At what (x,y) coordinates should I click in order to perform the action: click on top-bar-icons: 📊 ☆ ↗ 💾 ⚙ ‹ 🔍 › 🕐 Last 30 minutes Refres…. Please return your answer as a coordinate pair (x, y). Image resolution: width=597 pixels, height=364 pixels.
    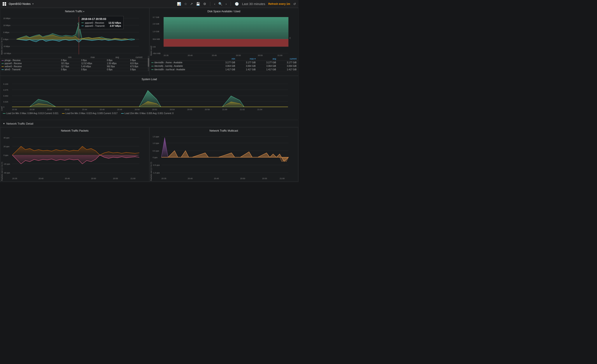
    Looking at the image, I should click on (236, 4).